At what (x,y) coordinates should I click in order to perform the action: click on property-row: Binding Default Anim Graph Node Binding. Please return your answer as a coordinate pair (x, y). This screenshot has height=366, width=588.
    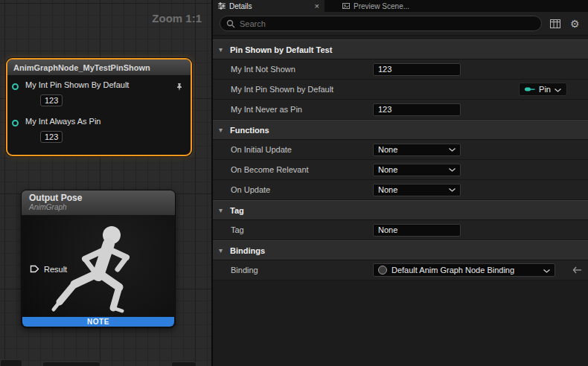
    Looking at the image, I should click on (400, 271).